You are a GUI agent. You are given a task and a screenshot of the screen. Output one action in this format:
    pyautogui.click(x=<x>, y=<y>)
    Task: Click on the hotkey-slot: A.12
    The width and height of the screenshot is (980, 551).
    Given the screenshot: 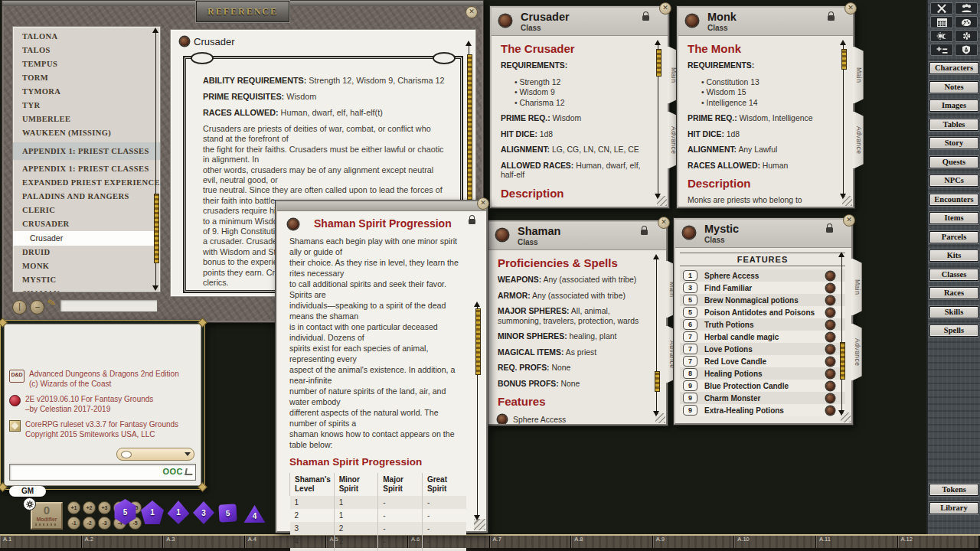 What is the action you would take?
    pyautogui.click(x=939, y=542)
    